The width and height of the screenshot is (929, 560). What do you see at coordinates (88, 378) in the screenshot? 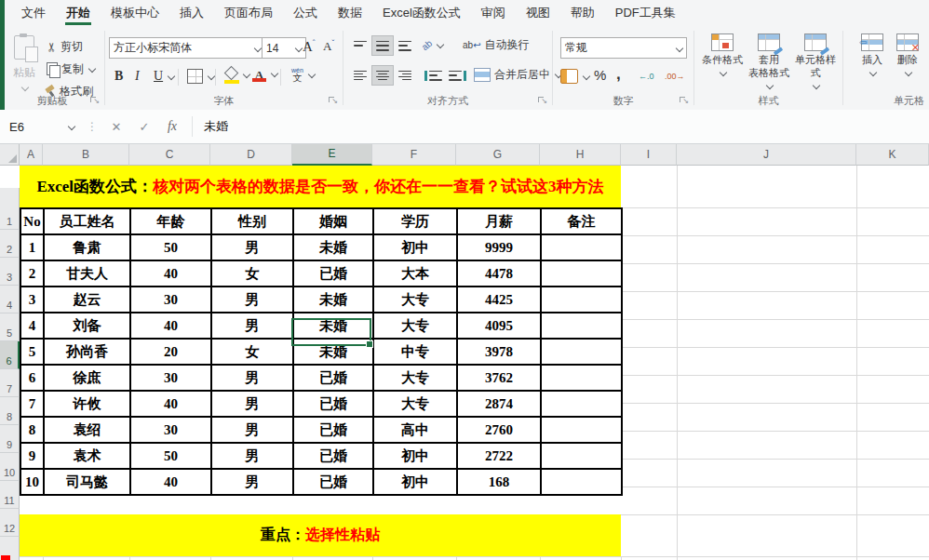
I see `cell-B8: 徐庶` at bounding box center [88, 378].